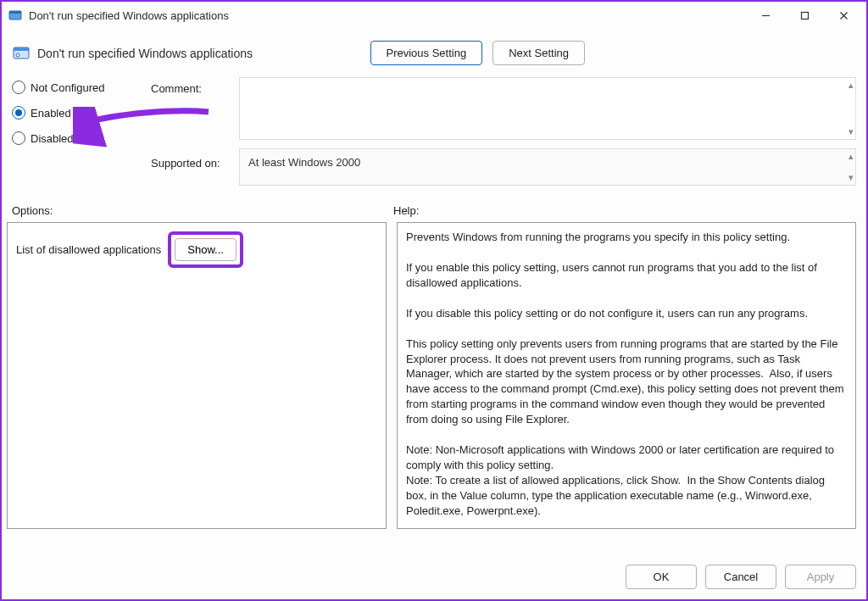  What do you see at coordinates (434, 51) in the screenshot?
I see `header: Don't run specified Windows applications…` at bounding box center [434, 51].